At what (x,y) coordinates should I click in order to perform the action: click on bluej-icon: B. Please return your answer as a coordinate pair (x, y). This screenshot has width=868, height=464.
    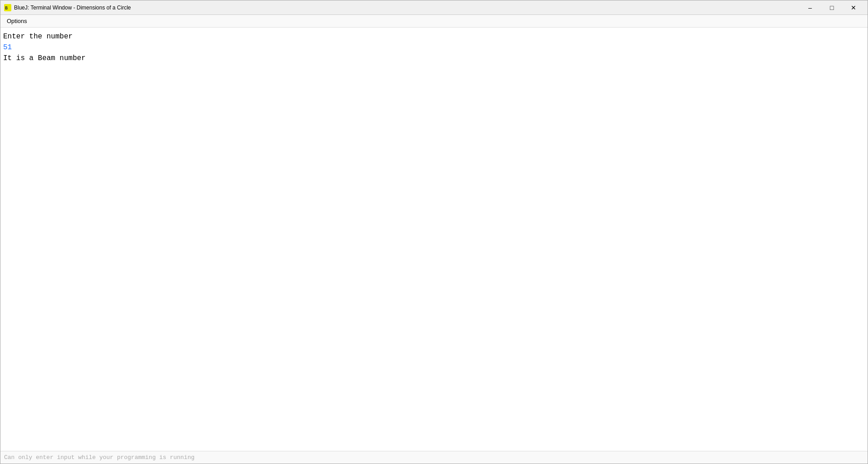
    Looking at the image, I should click on (8, 8).